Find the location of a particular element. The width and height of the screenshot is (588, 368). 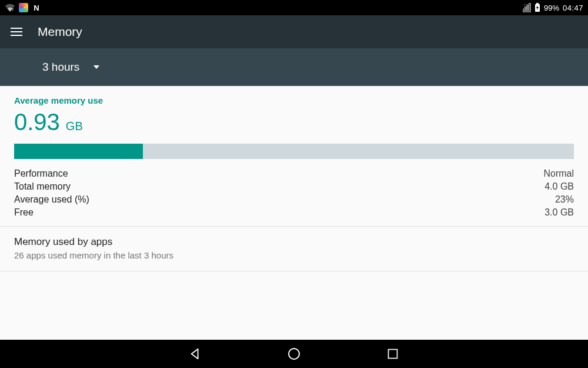

divider is located at coordinates (294, 271).